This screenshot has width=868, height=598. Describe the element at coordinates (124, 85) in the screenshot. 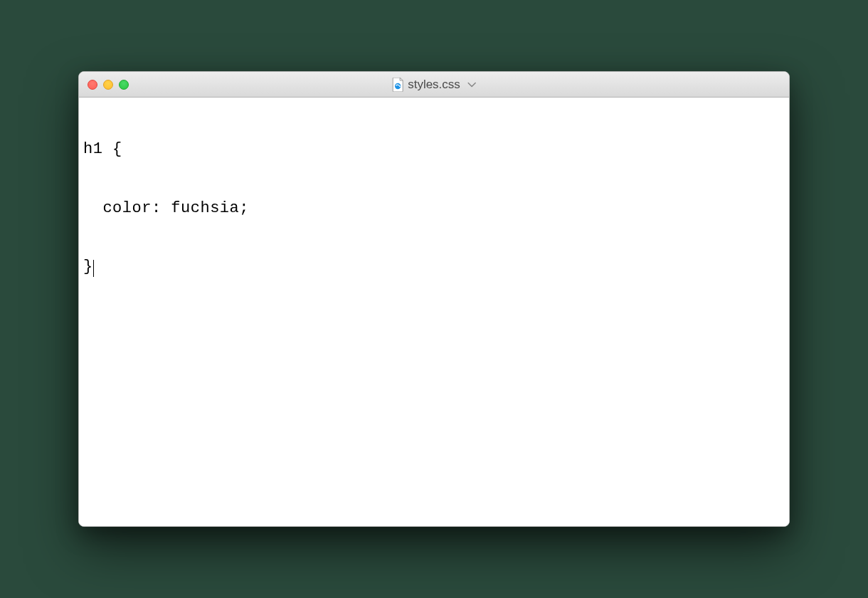

I see `maximize-button` at that location.